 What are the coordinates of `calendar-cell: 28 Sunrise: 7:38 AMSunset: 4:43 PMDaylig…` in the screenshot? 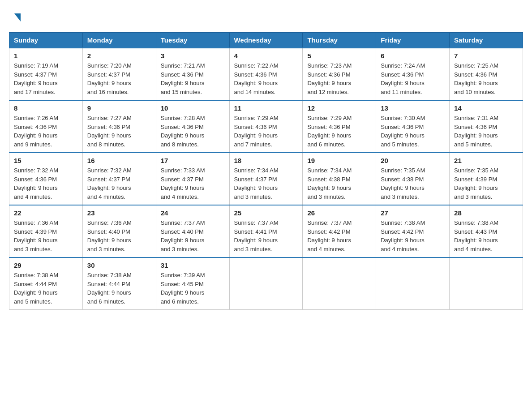 It's located at (486, 231).